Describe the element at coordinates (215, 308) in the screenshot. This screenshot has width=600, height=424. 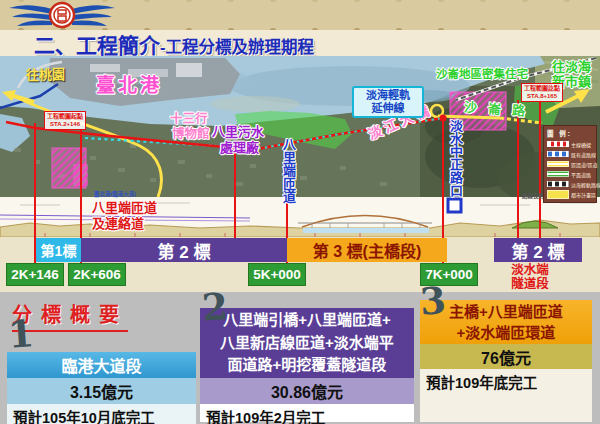
I see `summary-box2-number: 2` at that location.